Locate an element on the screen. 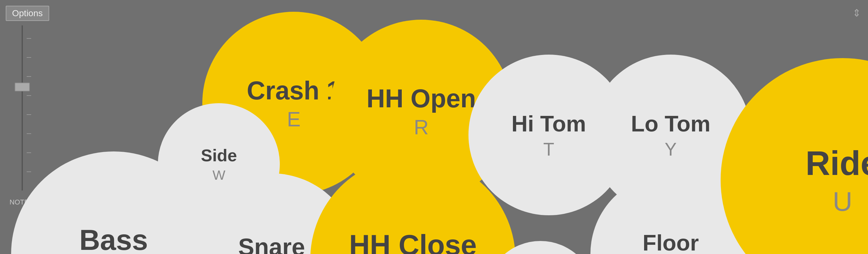 The height and width of the screenshot is (254, 868). pad-name-ride: Ride is located at coordinates (837, 163).